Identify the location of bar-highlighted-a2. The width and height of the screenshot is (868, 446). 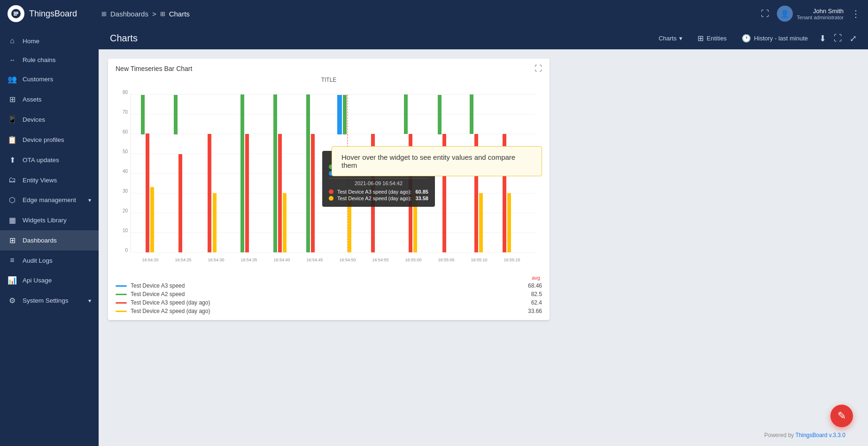
(345, 115).